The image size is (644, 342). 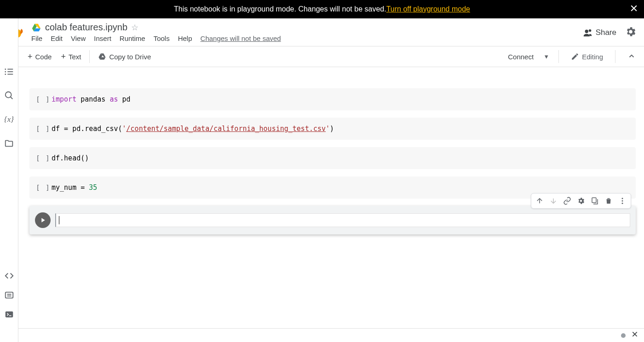 I want to click on unsaved-changes-link: Changes will not be saved, so click(x=241, y=39).